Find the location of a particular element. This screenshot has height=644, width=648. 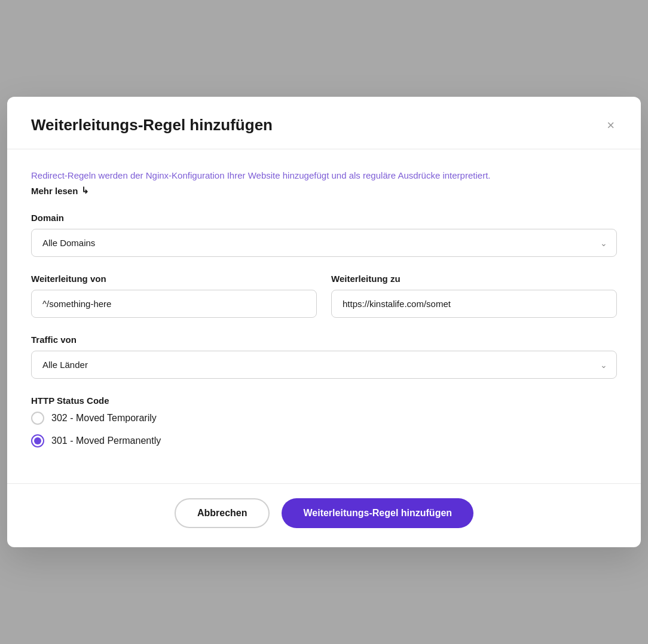

mehr-lesen-link: Mehr lesen ↳ is located at coordinates (60, 191).